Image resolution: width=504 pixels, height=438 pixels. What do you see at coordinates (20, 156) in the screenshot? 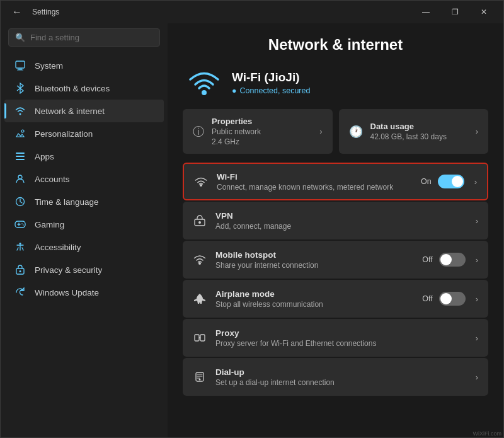
I see `apps-icon` at bounding box center [20, 156].